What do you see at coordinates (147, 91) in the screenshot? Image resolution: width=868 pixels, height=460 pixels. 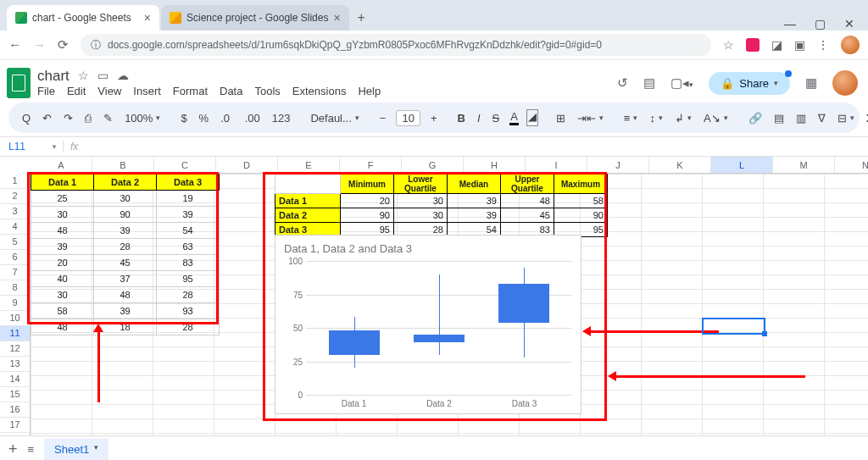 I see `menu-insert: Insert` at bounding box center [147, 91].